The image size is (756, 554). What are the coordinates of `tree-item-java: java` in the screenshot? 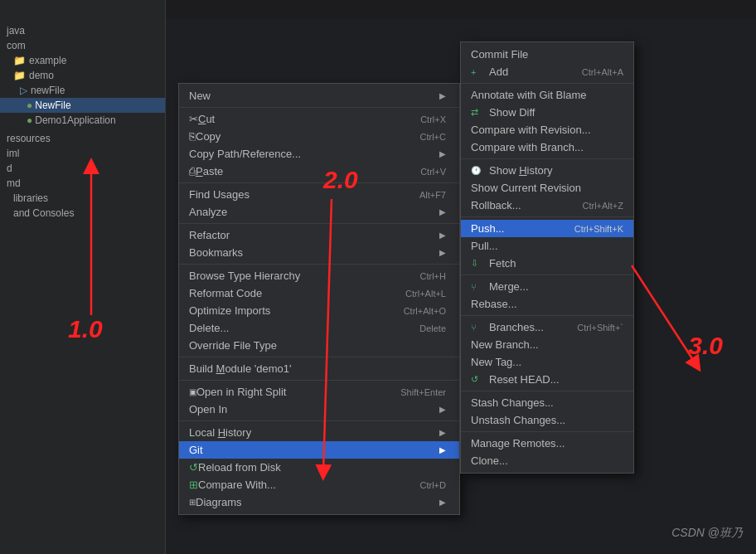 It's located at (83, 31).